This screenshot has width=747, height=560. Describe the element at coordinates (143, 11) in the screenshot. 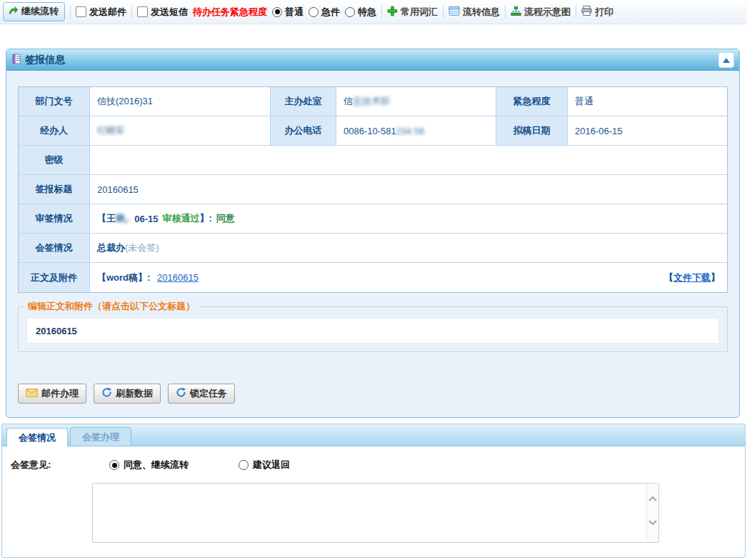

I see `send-sms-checkbox` at that location.